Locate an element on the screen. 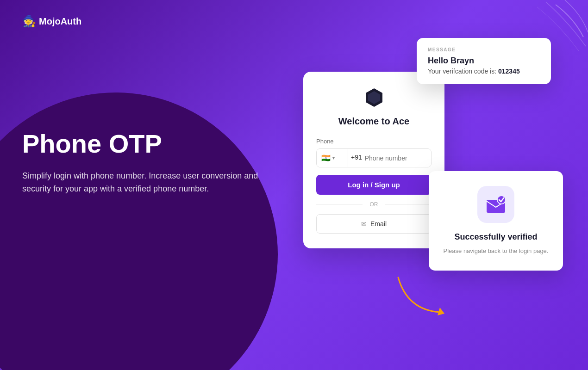  or-divider: OR is located at coordinates (374, 204).